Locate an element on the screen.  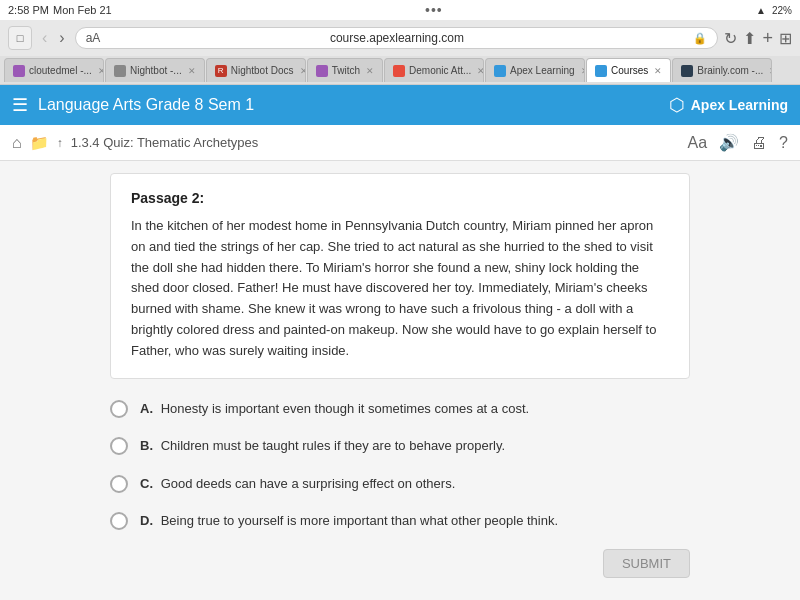
tab-overview-button: □ is located at coordinates (20, 38).